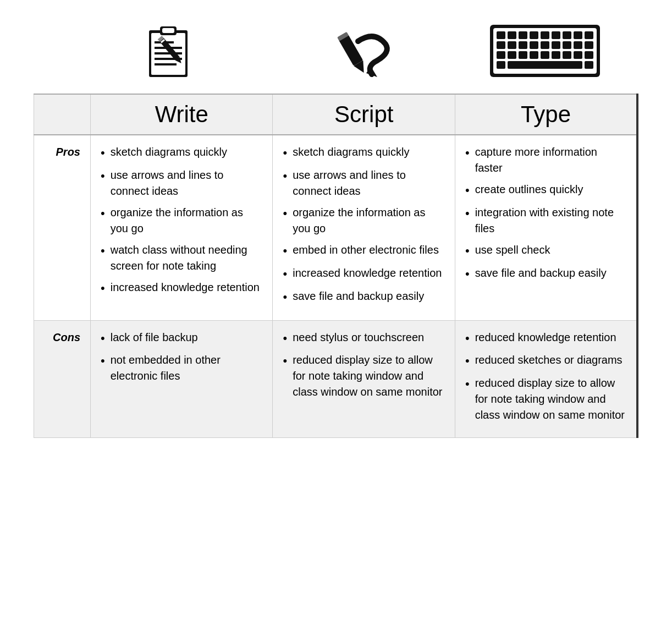 The image size is (672, 630). I want to click on cons-label: Cons, so click(63, 379).